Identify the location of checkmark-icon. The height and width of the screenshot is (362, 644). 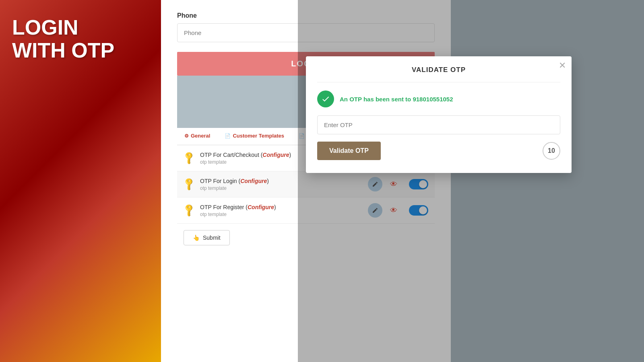
(326, 99).